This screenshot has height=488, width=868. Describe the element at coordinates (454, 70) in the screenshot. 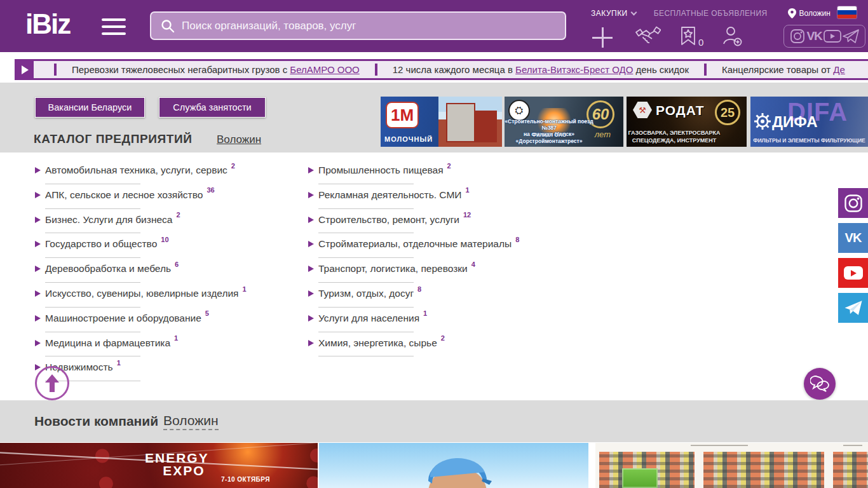

I see `ticker-text: 12 числа каждого месяца в` at that location.